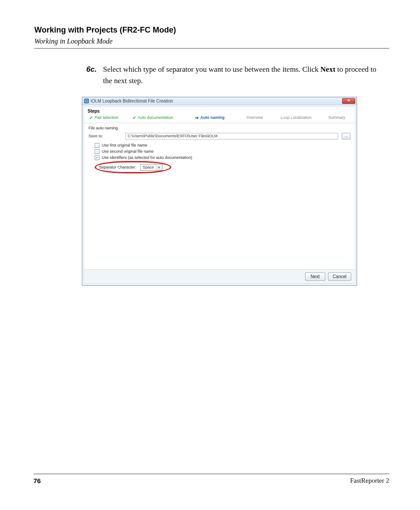 The width and height of the screenshot is (420, 510). What do you see at coordinates (132, 167) in the screenshot?
I see `separator-row: Separator Character: Space ▼` at bounding box center [132, 167].